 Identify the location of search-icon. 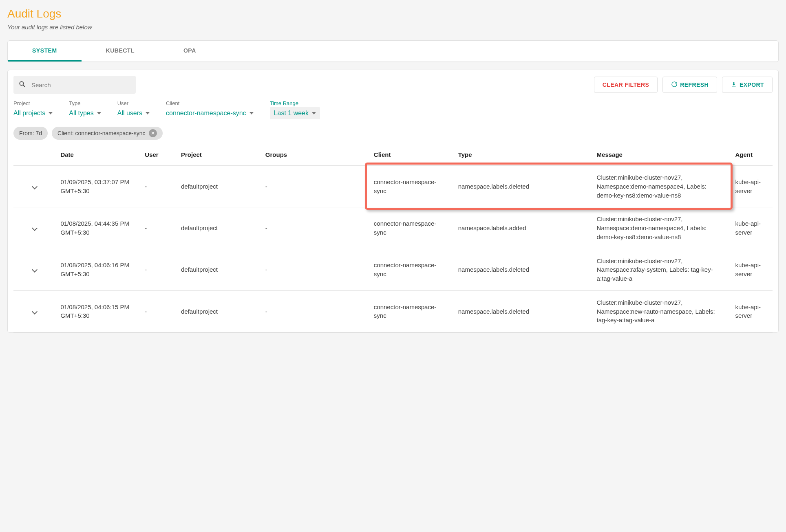
(22, 85).